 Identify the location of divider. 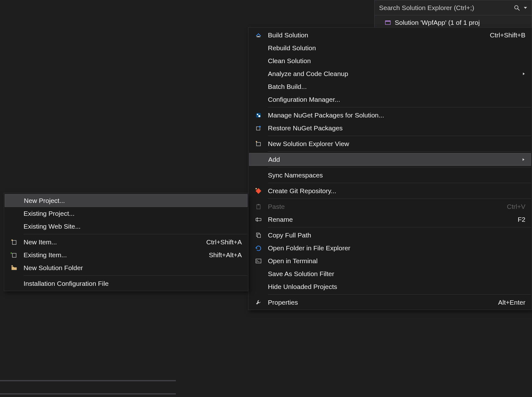
(88, 394).